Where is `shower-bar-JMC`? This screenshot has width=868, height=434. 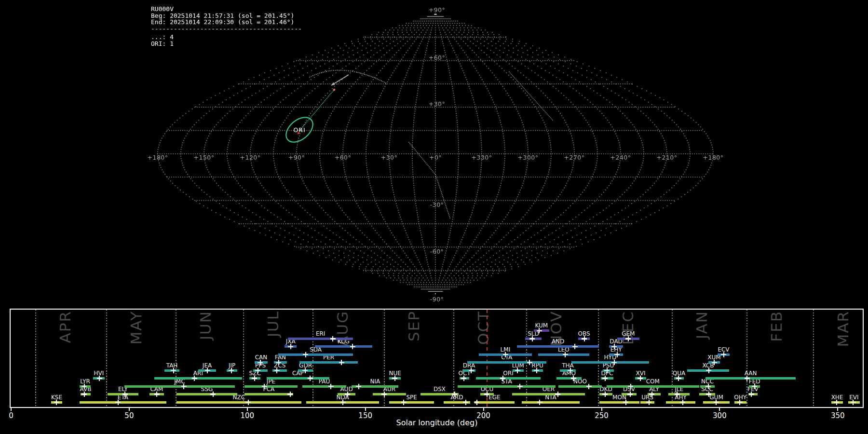 shower-bar-JMC is located at coordinates (179, 387).